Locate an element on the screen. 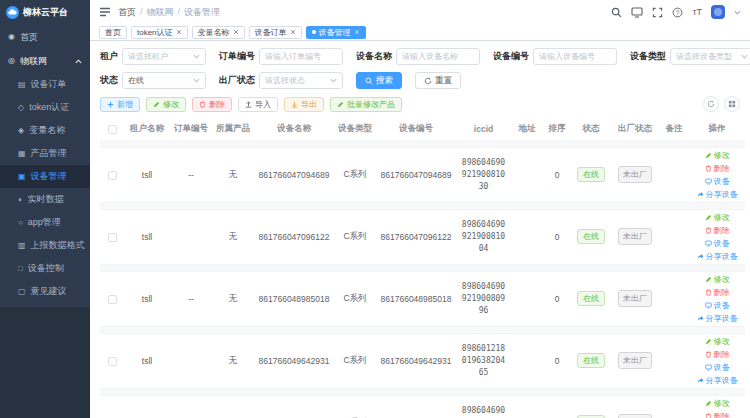 This screenshot has height=418, width=750. sidebar-item-product-manage: ▦ 产品管理 is located at coordinates (45, 154).